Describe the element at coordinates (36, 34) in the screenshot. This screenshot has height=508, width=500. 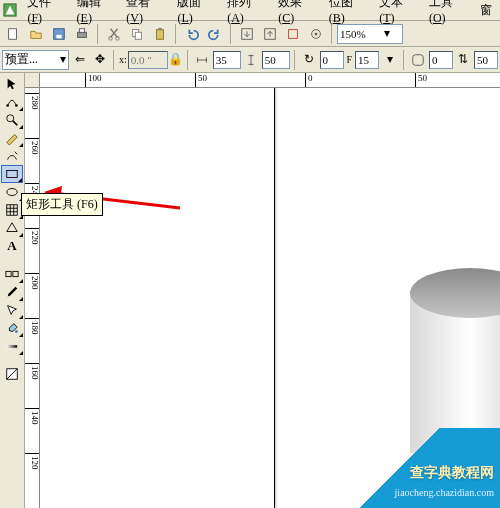
I see `open-button` at that location.